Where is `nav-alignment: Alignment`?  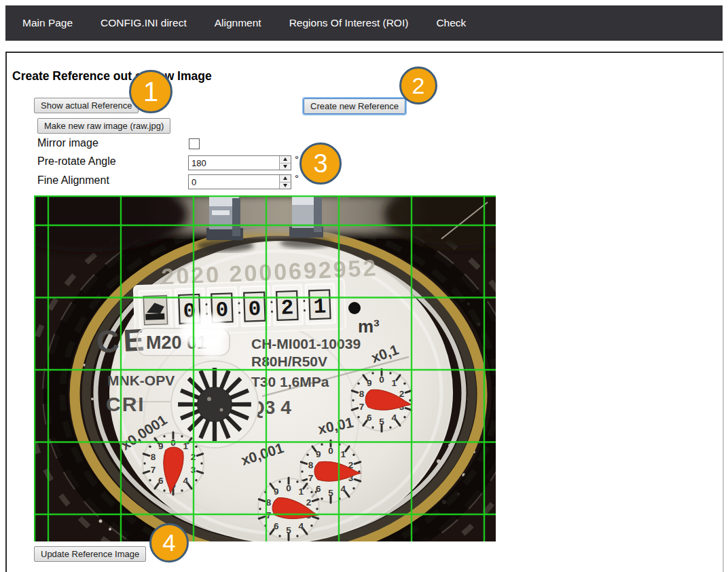 nav-alignment: Alignment is located at coordinates (238, 23).